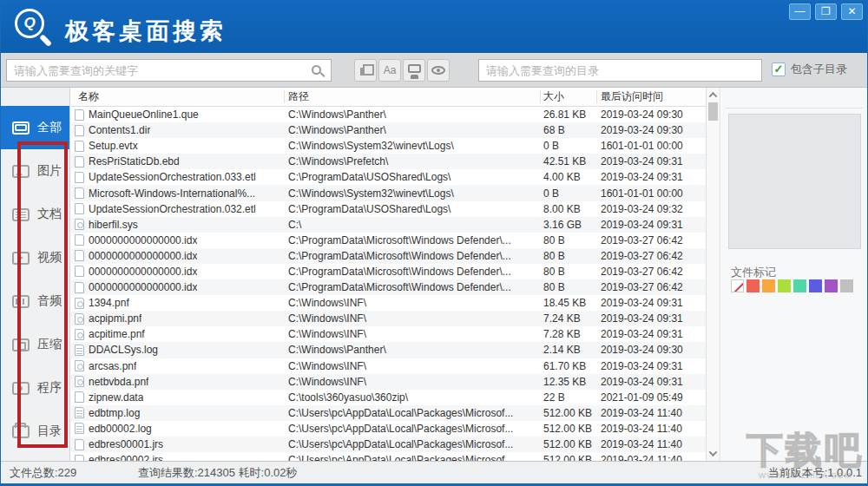 The image size is (868, 486). I want to click on file-name: ResPriStaticDb.ebd, so click(134, 161).